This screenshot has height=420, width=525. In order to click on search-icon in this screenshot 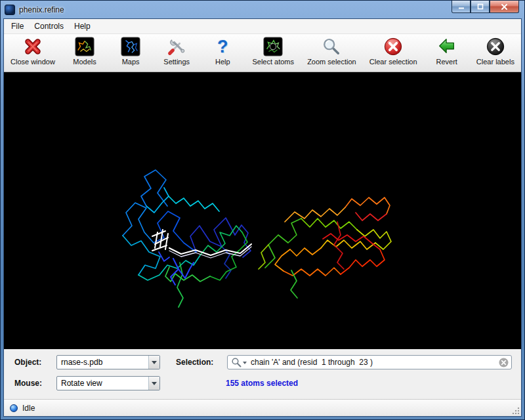, I will do `click(236, 362)`.